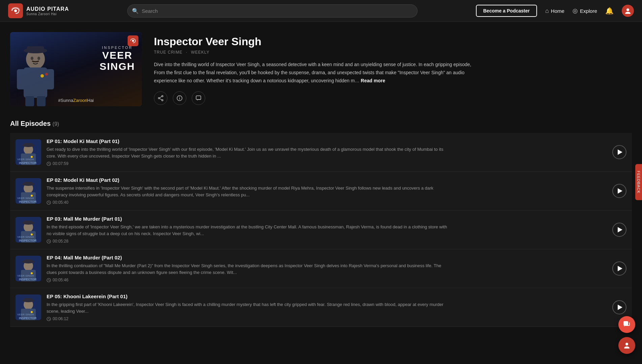 This screenshot has height=364, width=642. I want to click on podcast-genre: TRUE CRIME, so click(168, 52).